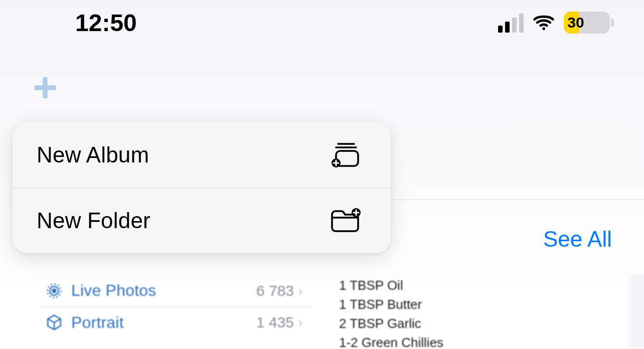  I want to click on portrait-icon, so click(54, 322).